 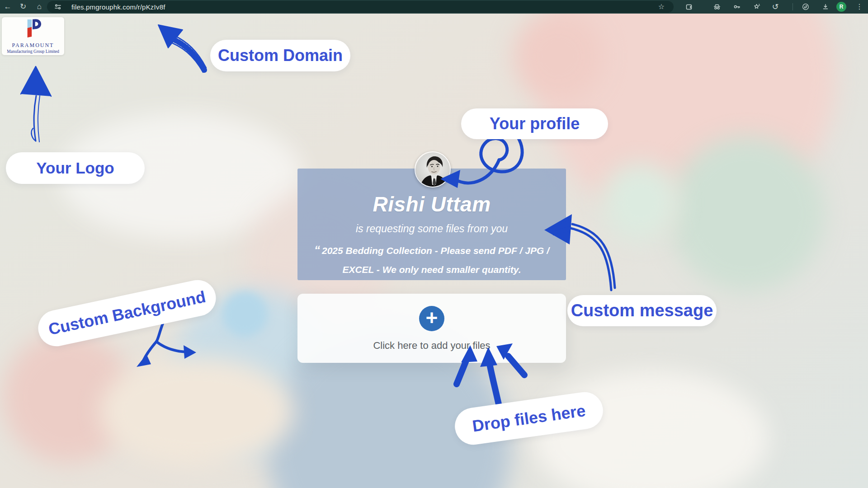 I want to click on annotation-your-profile-label: Your profile, so click(x=534, y=124).